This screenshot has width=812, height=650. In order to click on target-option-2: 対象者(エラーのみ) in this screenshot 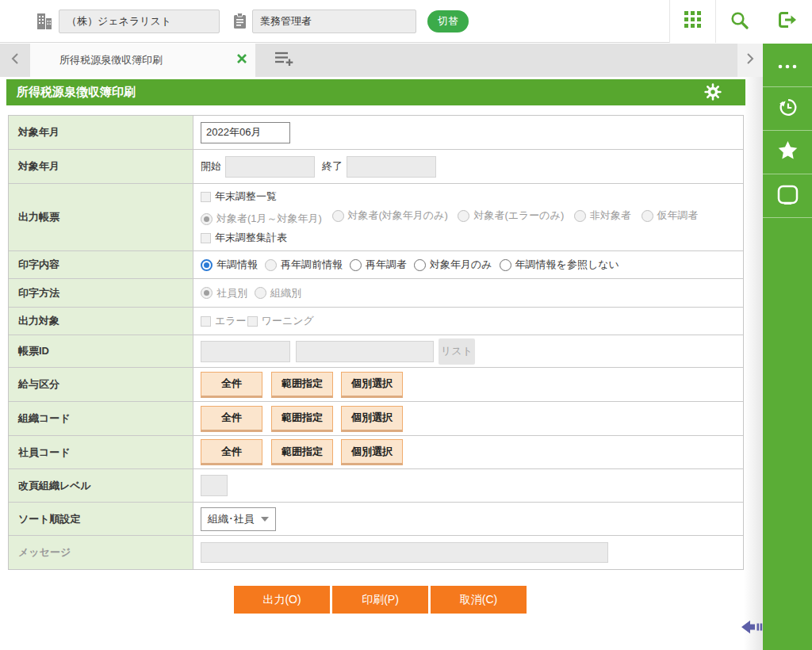, I will do `click(511, 216)`.